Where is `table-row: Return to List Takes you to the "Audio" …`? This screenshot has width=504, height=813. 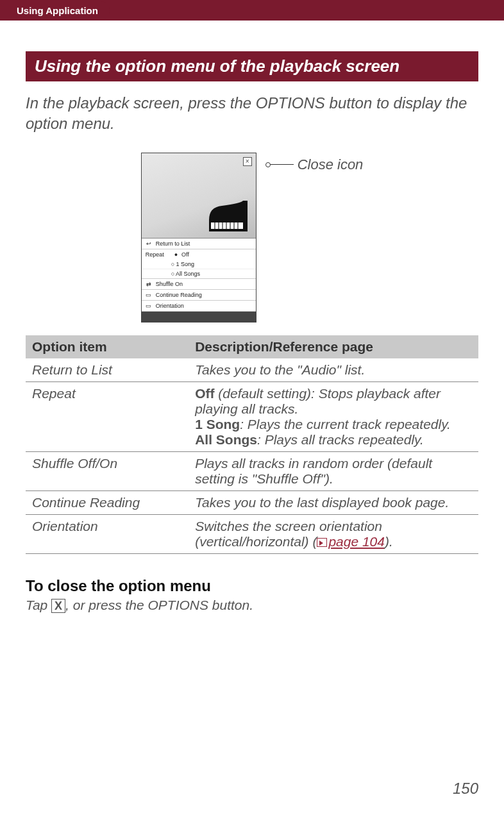
table-row: Return to List Takes you to the "Audio" … is located at coordinates (252, 371).